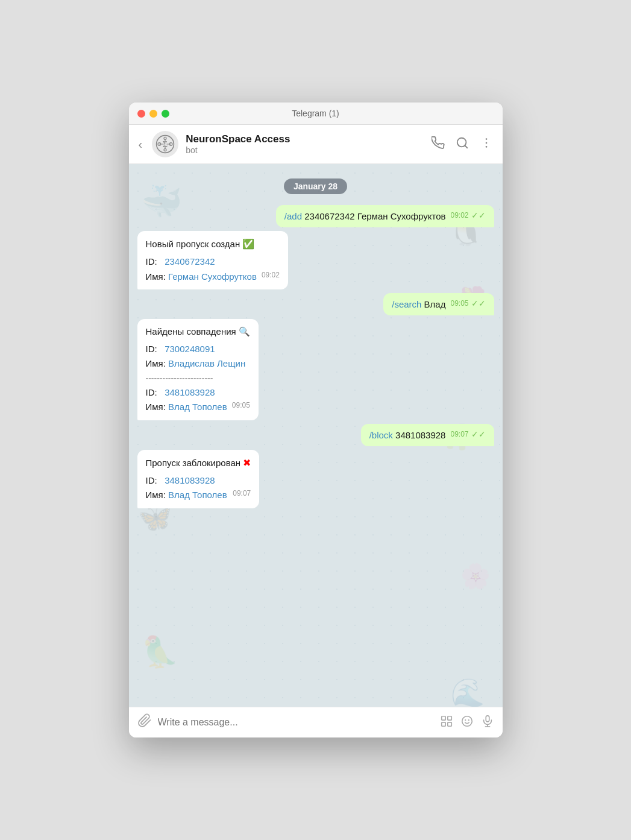 The height and width of the screenshot is (840, 631). What do you see at coordinates (153, 113) in the screenshot?
I see `minimize-dot` at bounding box center [153, 113].